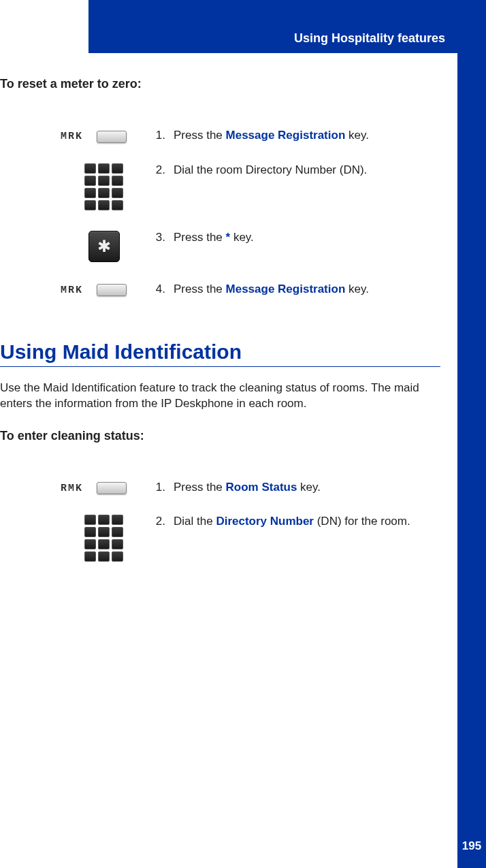 The image size is (486, 868). What do you see at coordinates (261, 290) in the screenshot?
I see `step-row: MRK 4. Press the Message Registration ke…` at bounding box center [261, 290].